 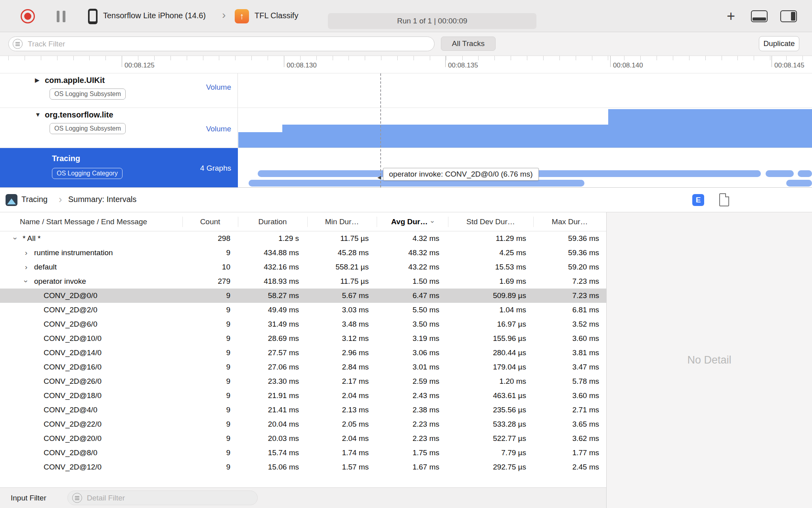 What do you see at coordinates (102, 199) in the screenshot?
I see `breadcrumb-page: Summary: Intervals` at bounding box center [102, 199].